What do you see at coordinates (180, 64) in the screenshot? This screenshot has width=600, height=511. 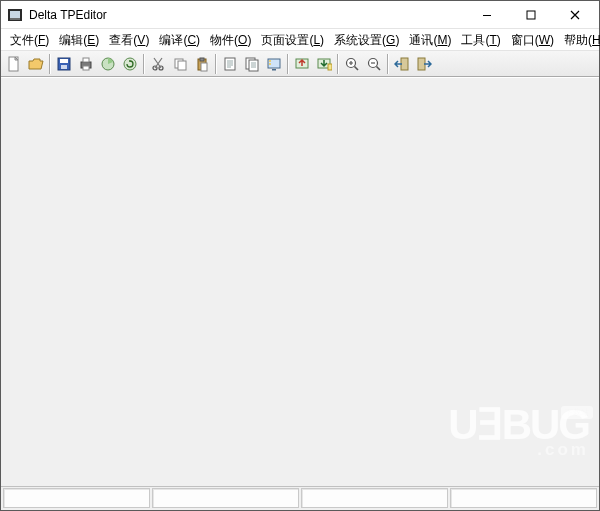 I see `copy-button` at bounding box center [180, 64].